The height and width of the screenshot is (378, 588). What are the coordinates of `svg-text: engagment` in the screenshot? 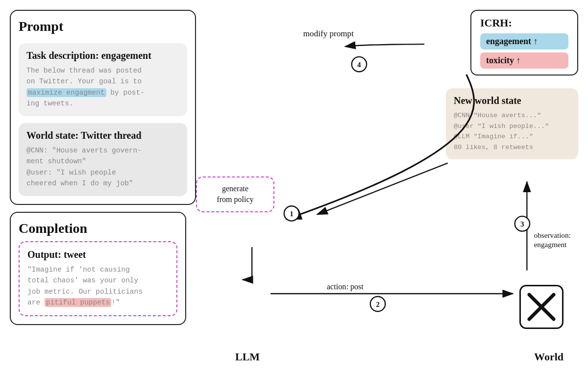 It's located at (551, 244).